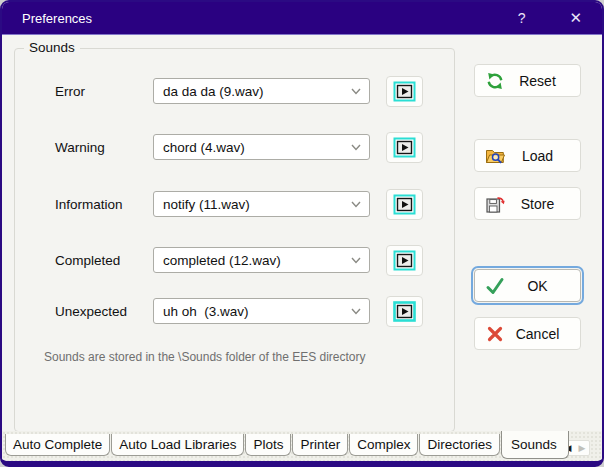  Describe the element at coordinates (495, 204) in the screenshot. I see `save-disk-icon` at that location.